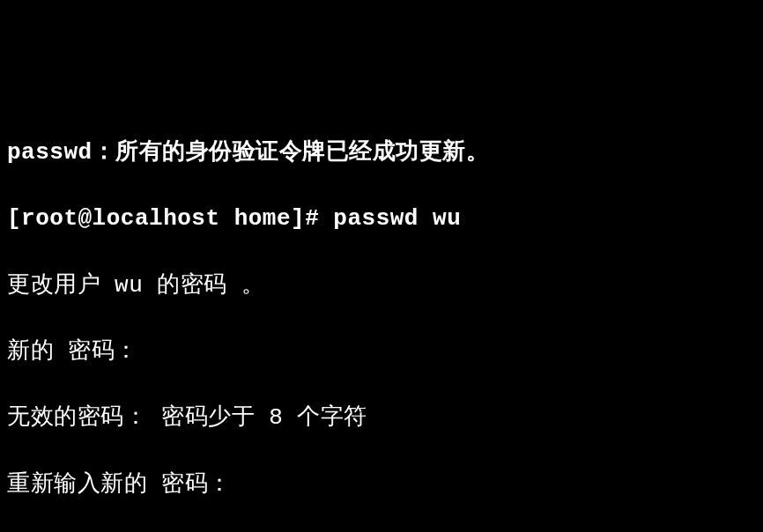 This screenshot has width=763, height=532. I want to click on shell-prompt: [root@localhost home]#, so click(170, 218).